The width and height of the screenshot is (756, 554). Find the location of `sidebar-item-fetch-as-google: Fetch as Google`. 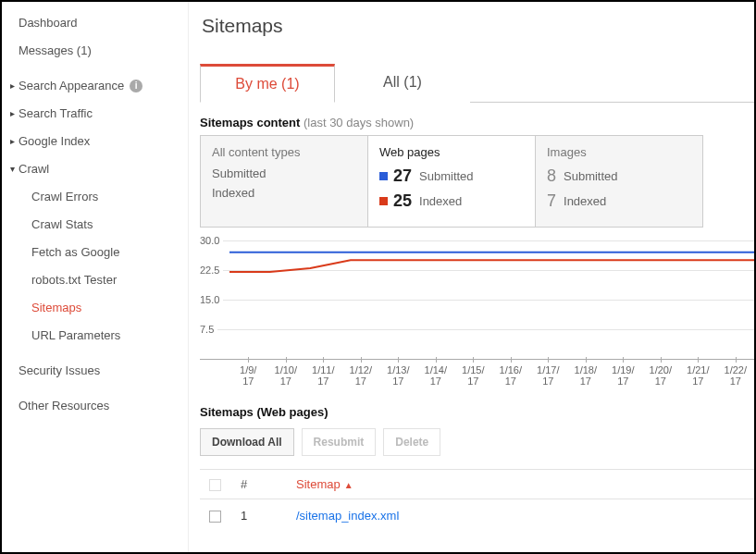

sidebar-item-fetch-as-google: Fetch as Google is located at coordinates (94, 252).